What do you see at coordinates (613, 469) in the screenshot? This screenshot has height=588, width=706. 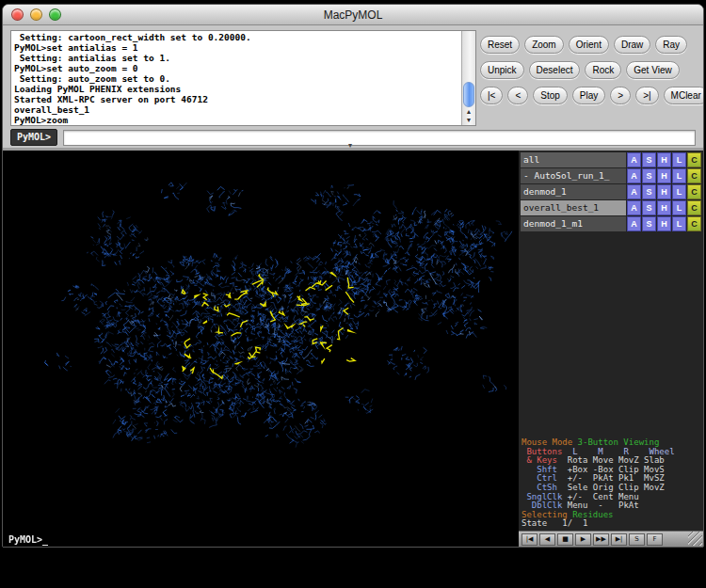 I see `mouse-help-text: +Box -Box Clip MovS` at bounding box center [613, 469].